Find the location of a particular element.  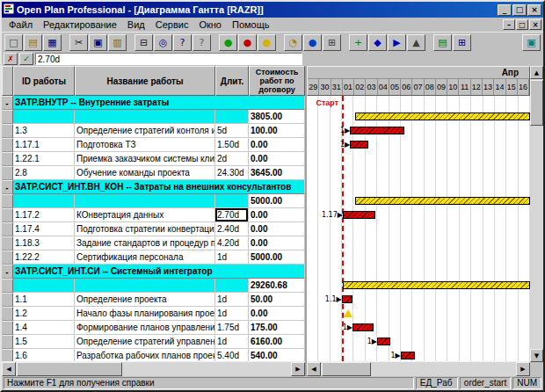

cell-id: 1.3 is located at coordinates (44, 131).